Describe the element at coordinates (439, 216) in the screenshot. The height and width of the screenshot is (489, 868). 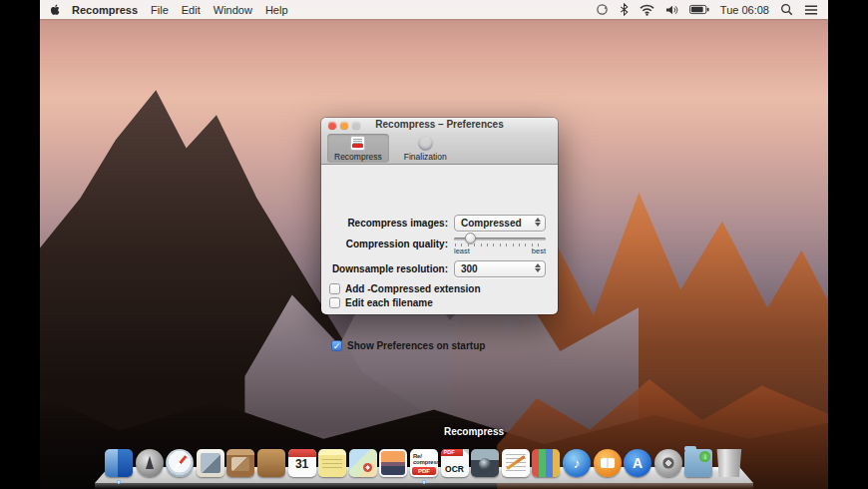
I see `preferences-window: Recompress – Preferences Recompress Fina…` at that location.